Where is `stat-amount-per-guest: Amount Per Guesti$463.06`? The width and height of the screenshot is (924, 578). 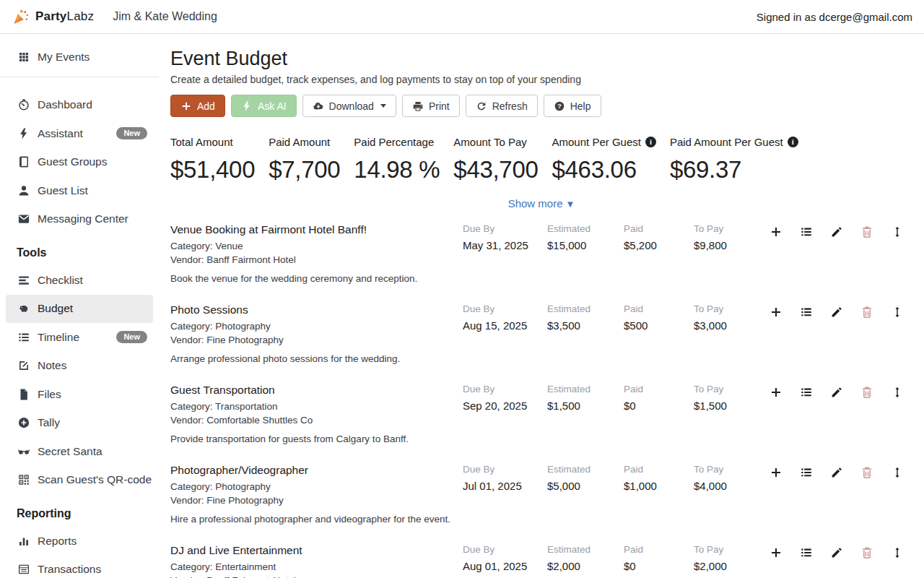 stat-amount-per-guest: Amount Per Guesti$463.06 is located at coordinates (604, 160).